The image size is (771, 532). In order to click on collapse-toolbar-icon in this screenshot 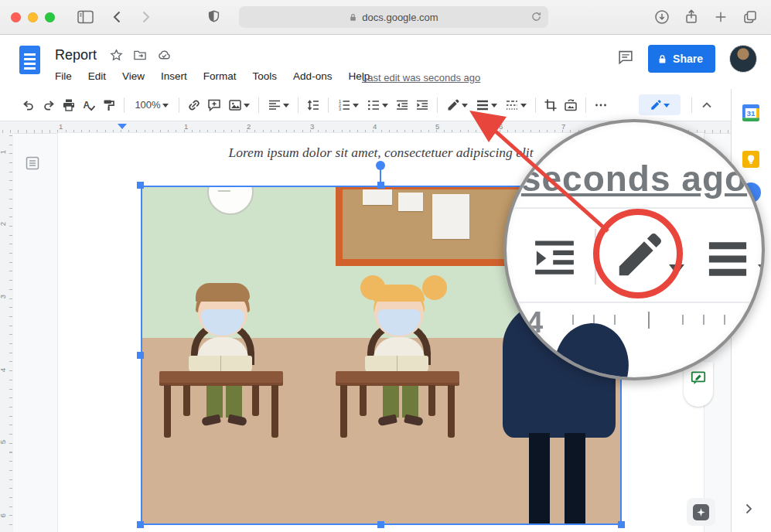, I will do `click(707, 105)`.